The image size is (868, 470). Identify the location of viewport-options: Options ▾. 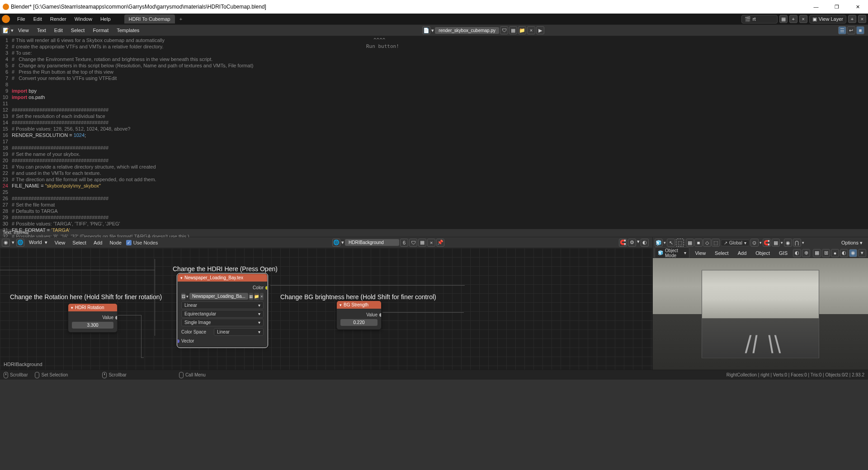
(852, 243).